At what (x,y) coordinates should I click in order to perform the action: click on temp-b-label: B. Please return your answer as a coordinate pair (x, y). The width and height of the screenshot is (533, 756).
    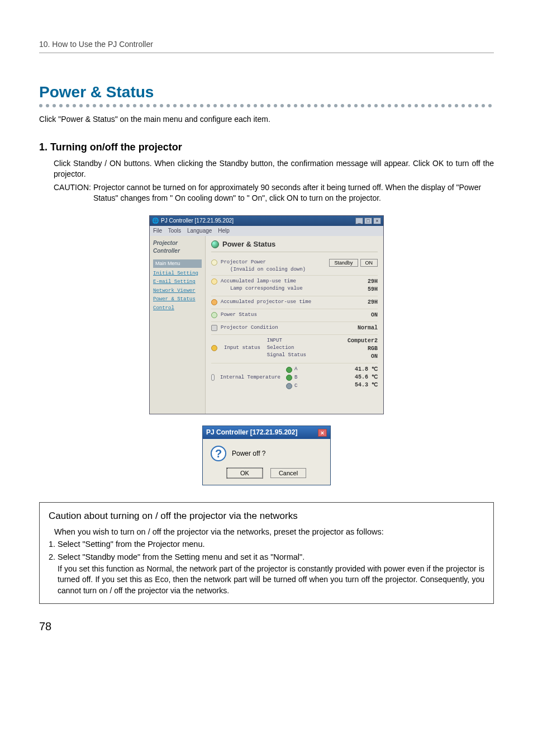
    Looking at the image, I should click on (296, 378).